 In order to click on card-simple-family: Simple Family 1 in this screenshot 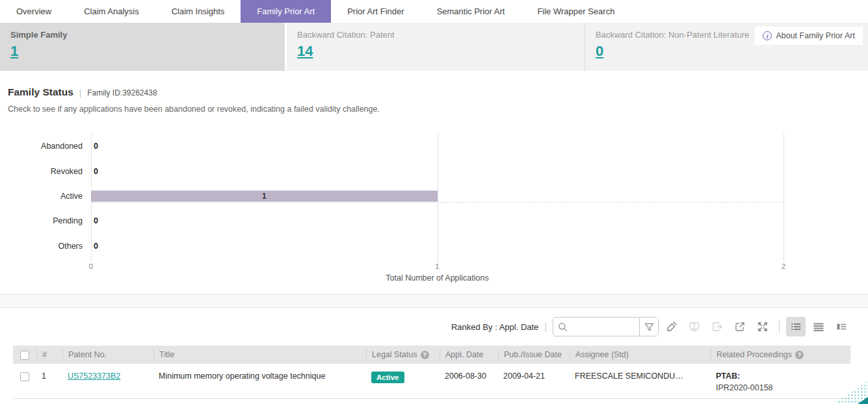, I will do `click(142, 47)`.